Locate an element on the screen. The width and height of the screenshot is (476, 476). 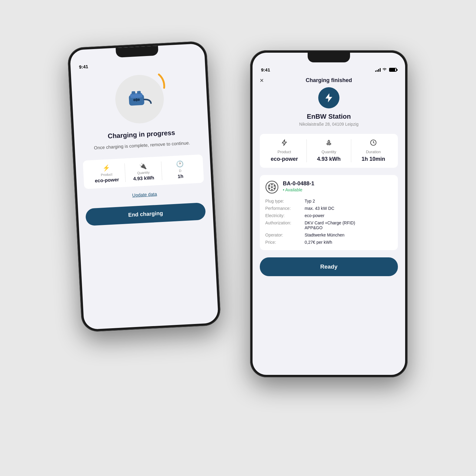
duration-label-back: D is located at coordinates (180, 170).